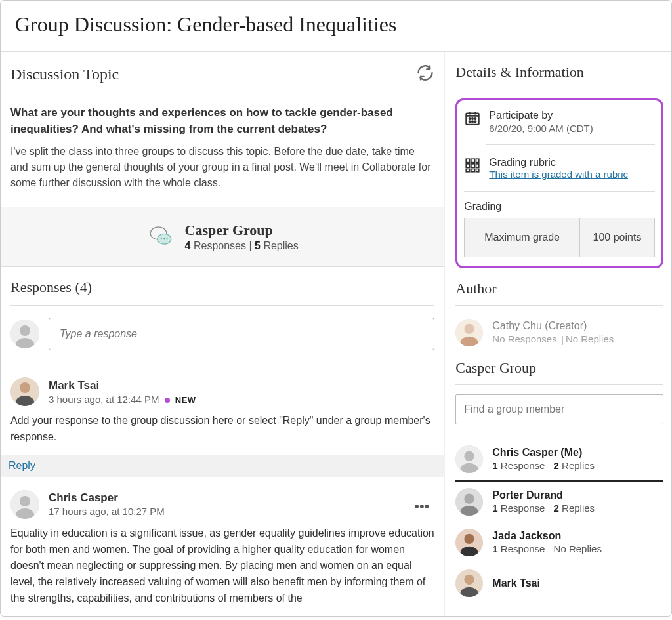 This screenshot has width=672, height=620. Describe the element at coordinates (558, 163) in the screenshot. I see `rubric-label: Grading rubric` at that location.